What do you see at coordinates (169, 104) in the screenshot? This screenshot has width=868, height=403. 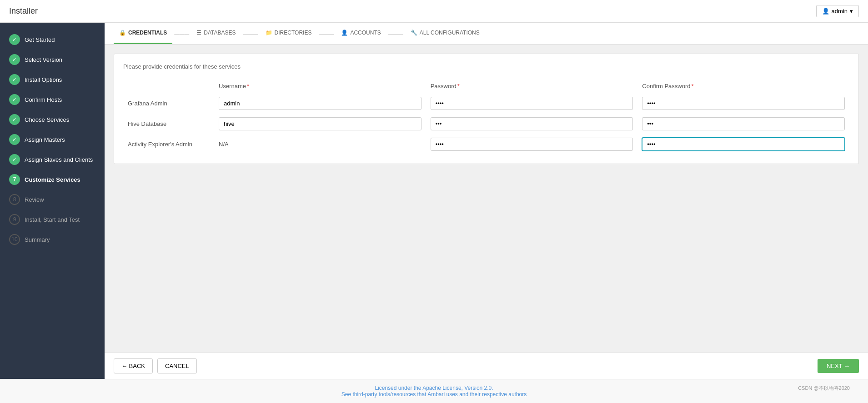 I see `service-label-grafana: Grafana Admin` at bounding box center [169, 104].